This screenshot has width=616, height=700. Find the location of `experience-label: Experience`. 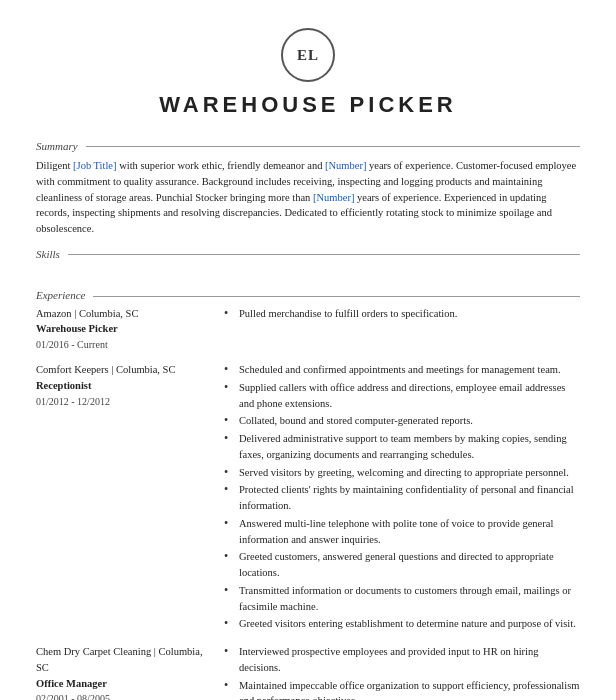

experience-label: Experience is located at coordinates (308, 296).